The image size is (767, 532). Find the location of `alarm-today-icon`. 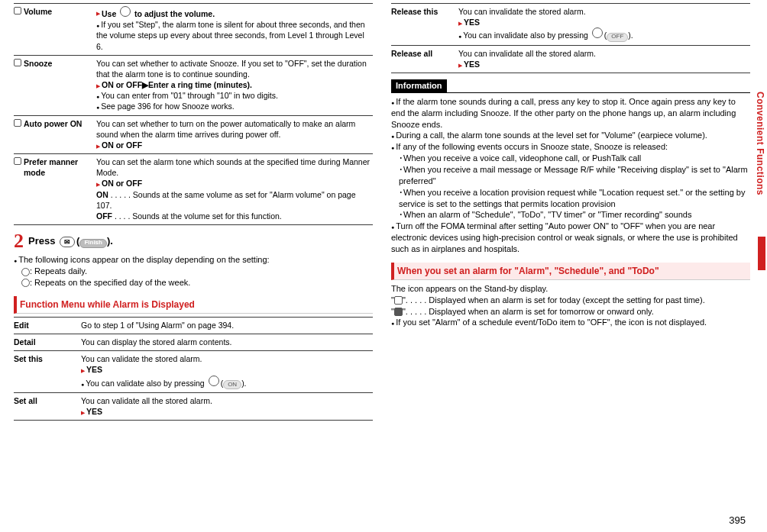

alarm-today-icon is located at coordinates (399, 301).